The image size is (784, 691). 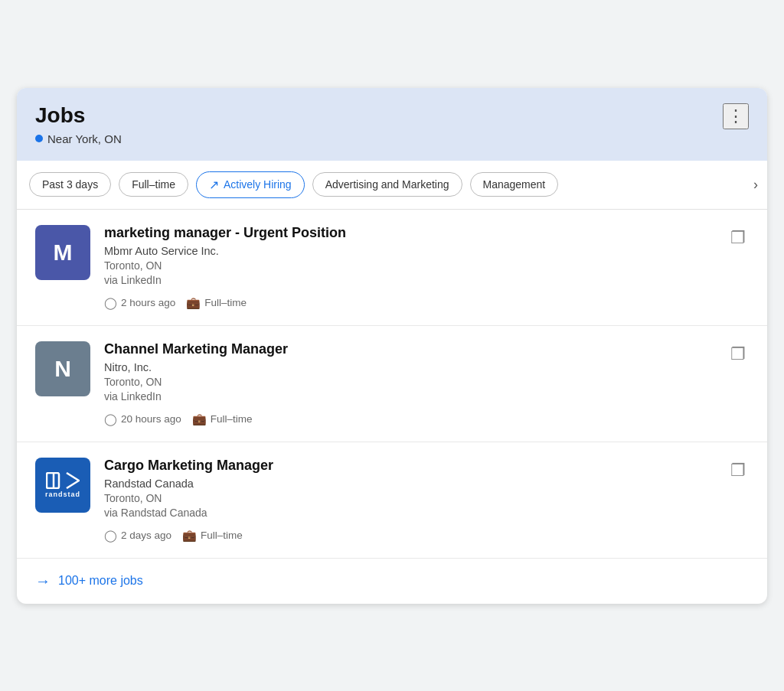 What do you see at coordinates (387, 184) in the screenshot?
I see `filter-advertising: Advertising and Marketing` at bounding box center [387, 184].